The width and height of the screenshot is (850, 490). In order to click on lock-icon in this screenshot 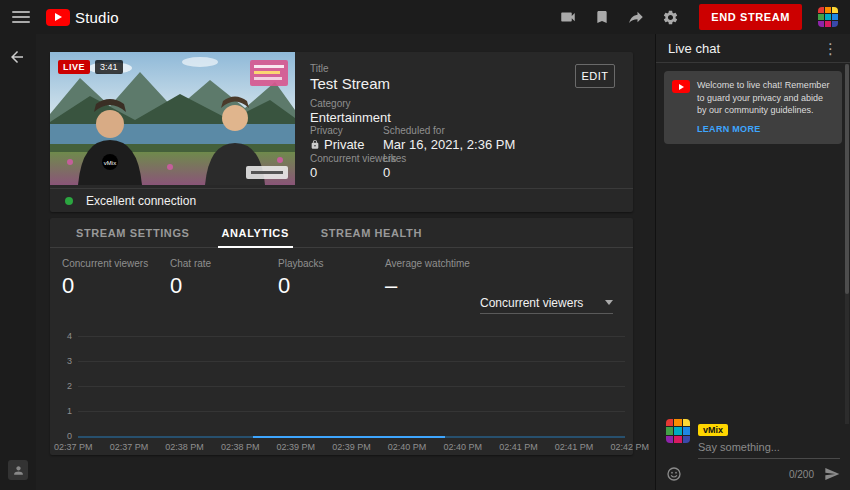, I will do `click(315, 144)`.